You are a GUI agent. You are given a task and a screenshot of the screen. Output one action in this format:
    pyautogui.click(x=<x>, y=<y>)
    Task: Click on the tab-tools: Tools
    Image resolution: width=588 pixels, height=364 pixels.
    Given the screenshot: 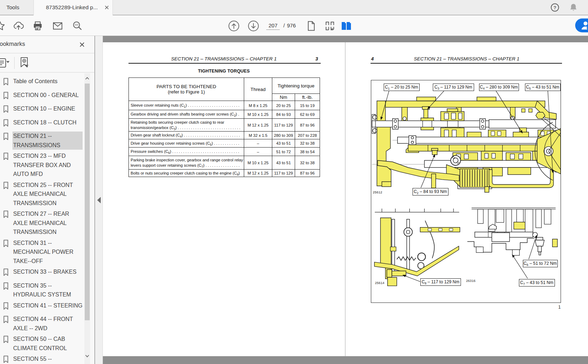 What is the action you would take?
    pyautogui.click(x=17, y=7)
    